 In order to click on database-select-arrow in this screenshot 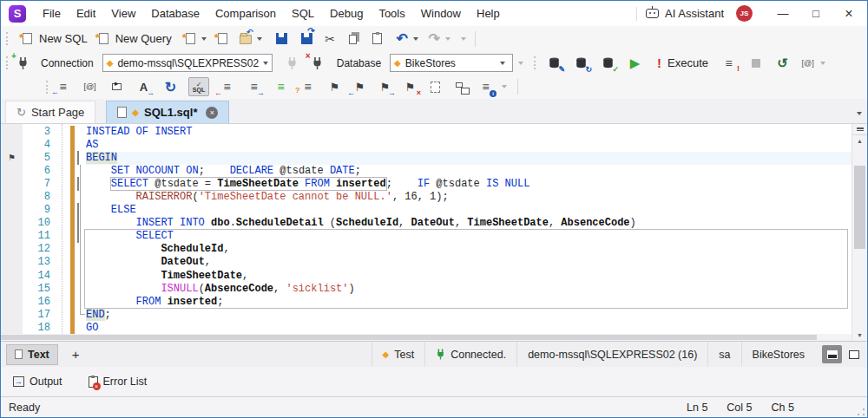, I will do `click(503, 63)`.